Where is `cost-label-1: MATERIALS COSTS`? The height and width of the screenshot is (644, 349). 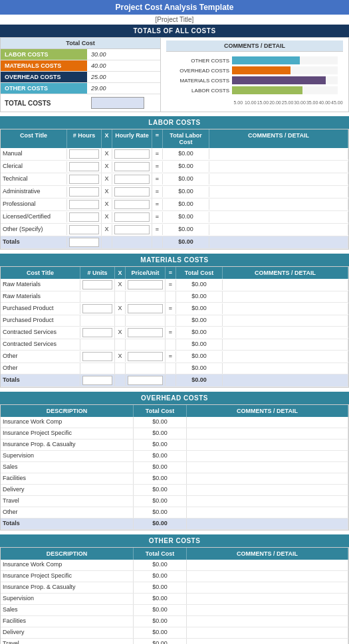 cost-label-1: MATERIALS COSTS is located at coordinates (44, 66).